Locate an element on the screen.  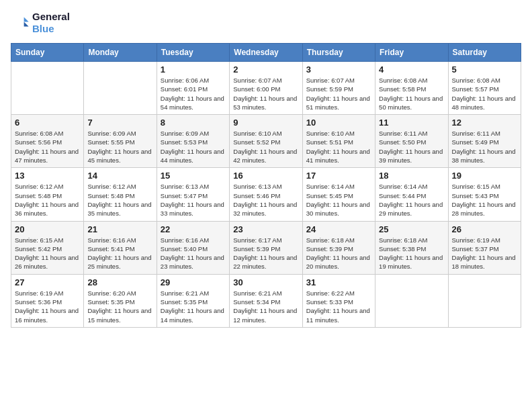
day-info: Sunrise: 6:11 AM Sunset: 5:50 PM Dayligh… is located at coordinates (411, 146).